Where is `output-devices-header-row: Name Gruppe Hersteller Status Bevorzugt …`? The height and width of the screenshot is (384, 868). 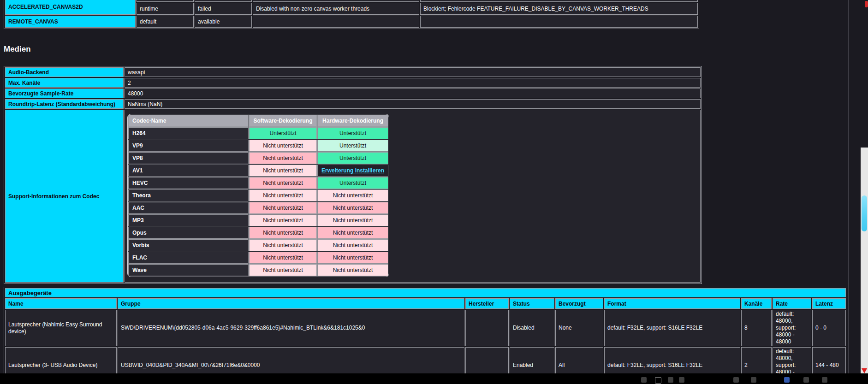 output-devices-header-row: Name Gruppe Hersteller Status Bevorzugt … is located at coordinates (425, 303).